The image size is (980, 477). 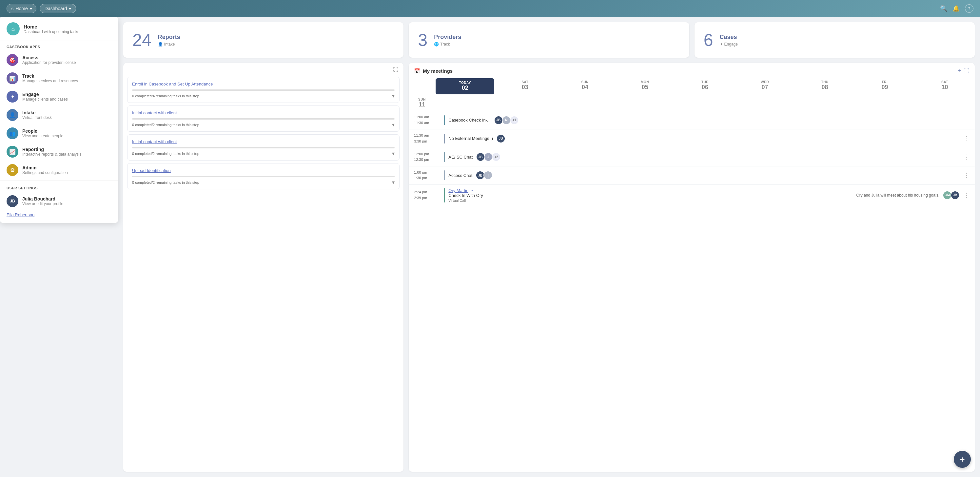 I want to click on cal-day-fri09: FRI 09, so click(x=885, y=86).